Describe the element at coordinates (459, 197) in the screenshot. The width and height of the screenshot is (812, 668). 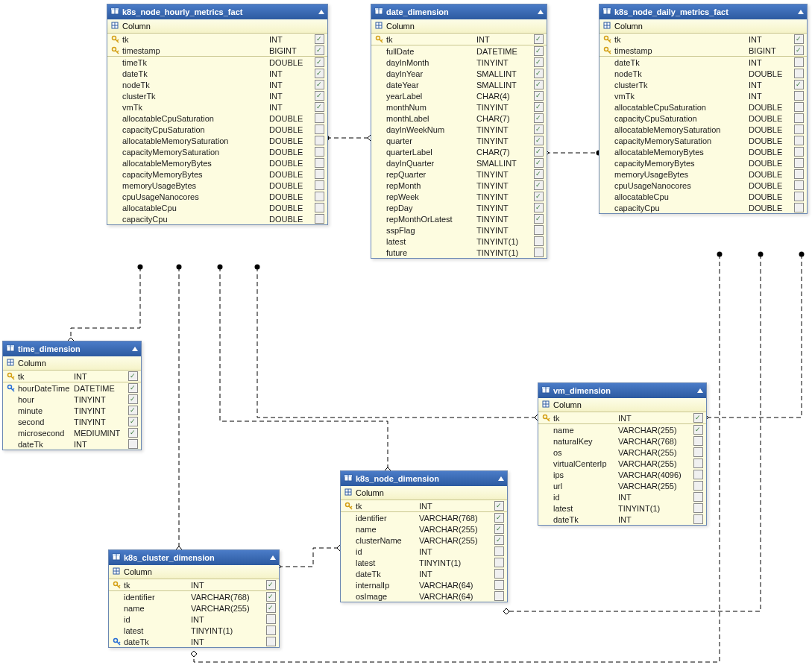
I see `table-row: repWeekTINYINT` at that location.